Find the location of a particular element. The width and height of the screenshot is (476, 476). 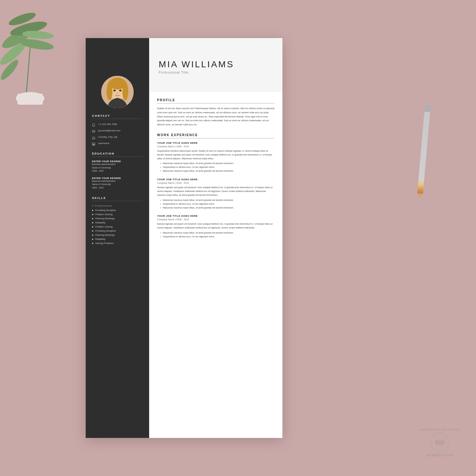

education-section-title: Education is located at coordinates (117, 154).